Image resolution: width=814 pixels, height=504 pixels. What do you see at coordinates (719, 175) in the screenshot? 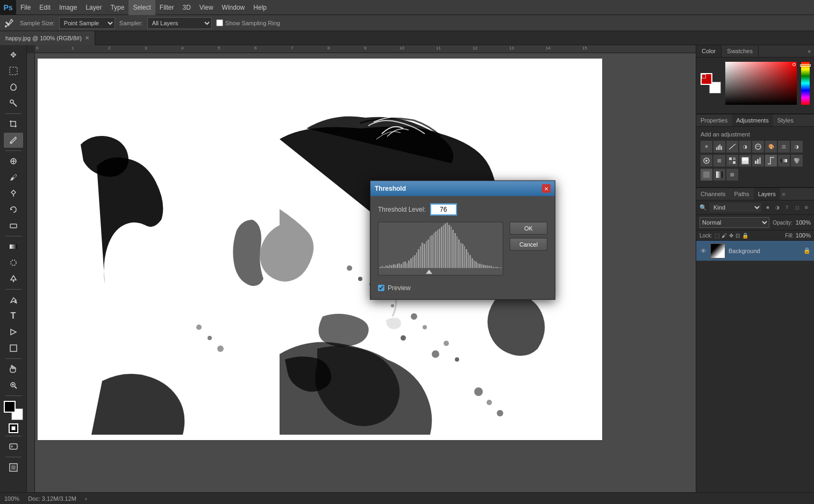
I see `gradient-fill-adj-icon` at bounding box center [719, 175].